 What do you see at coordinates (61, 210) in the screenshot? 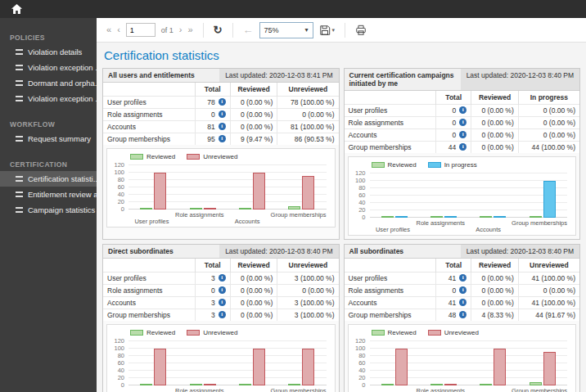
I see `sidebar-item-label: Campaign statistics` at bounding box center [61, 210].